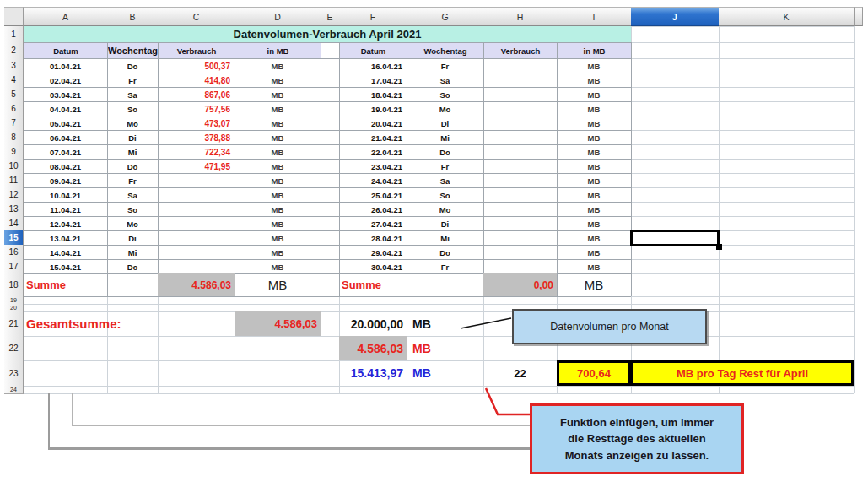 Image resolution: width=868 pixels, height=482 pixels. I want to click on summe-right-unit: MB, so click(594, 285).